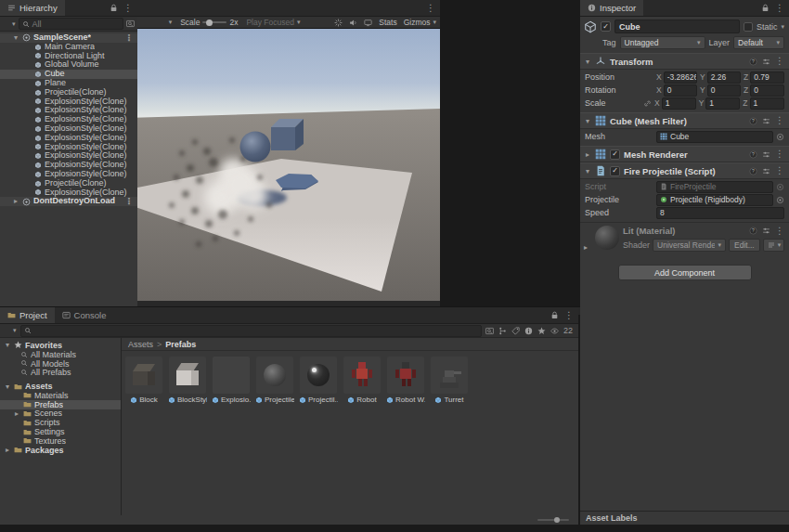 Image resolution: width=789 pixels, height=532 pixels. I want to click on gizmos-dropdown: Gizmos ▾, so click(420, 22).